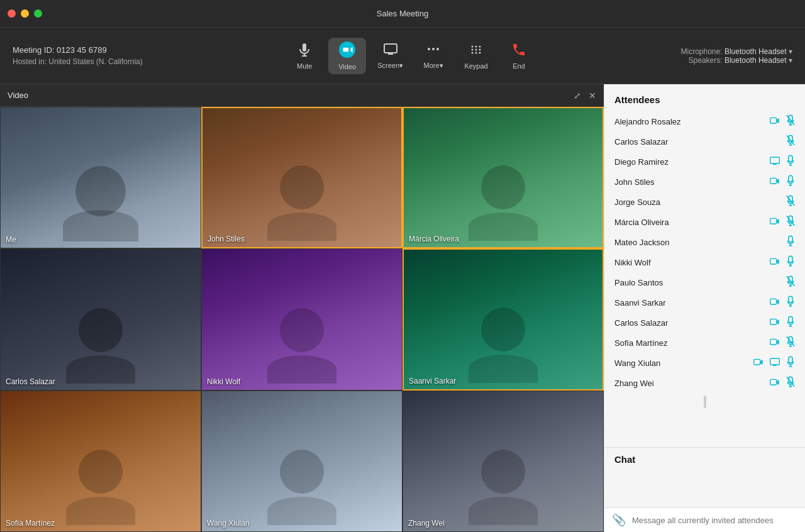  Describe the element at coordinates (101, 462) in the screenshot. I see `participant-cell-sofia: Sofía Martínez` at that location.